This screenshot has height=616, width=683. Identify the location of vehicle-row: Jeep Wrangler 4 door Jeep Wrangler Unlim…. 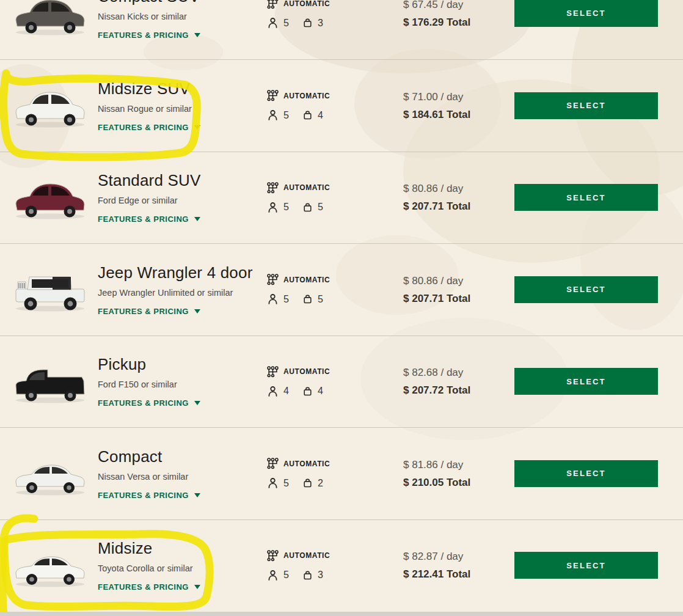
(342, 290).